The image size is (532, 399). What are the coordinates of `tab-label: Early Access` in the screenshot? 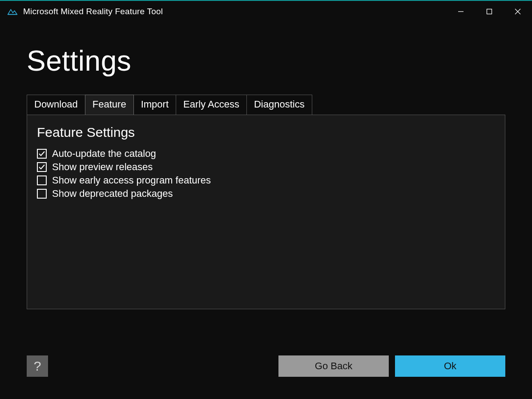 It's located at (211, 104).